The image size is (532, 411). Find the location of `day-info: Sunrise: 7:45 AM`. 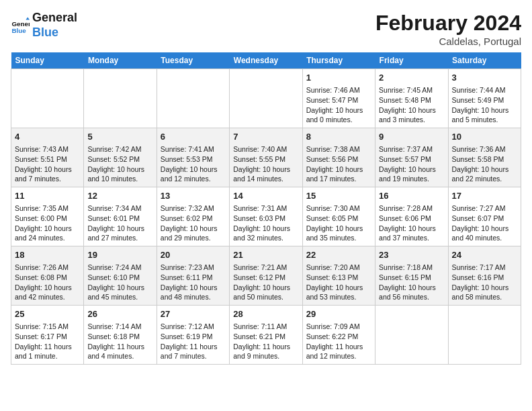

day-info: Sunrise: 7:45 AM is located at coordinates (411, 90).